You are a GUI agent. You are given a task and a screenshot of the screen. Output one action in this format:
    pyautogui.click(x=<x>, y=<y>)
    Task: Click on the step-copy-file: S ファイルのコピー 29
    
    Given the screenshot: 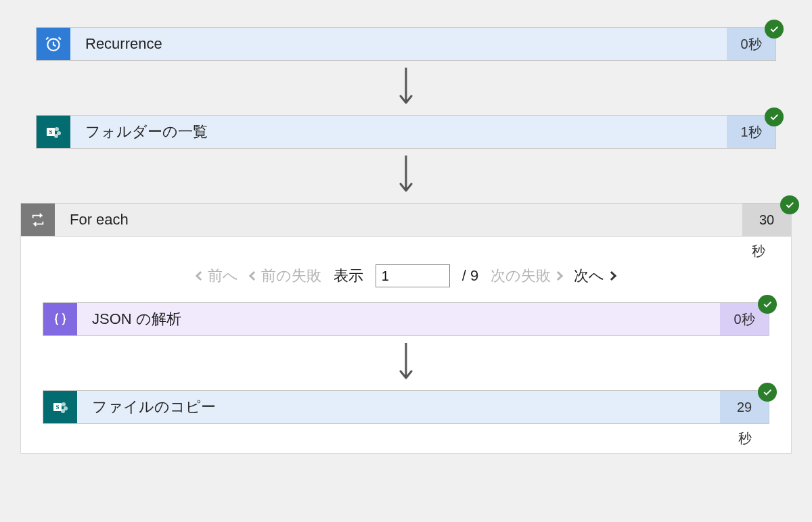 What is the action you would take?
    pyautogui.click(x=406, y=407)
    